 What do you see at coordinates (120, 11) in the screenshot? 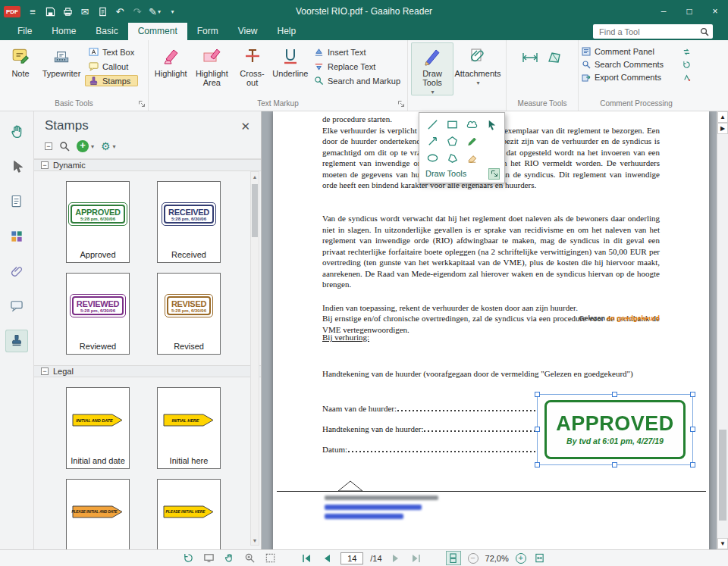
I see `undo-icon: ↶` at bounding box center [120, 11].